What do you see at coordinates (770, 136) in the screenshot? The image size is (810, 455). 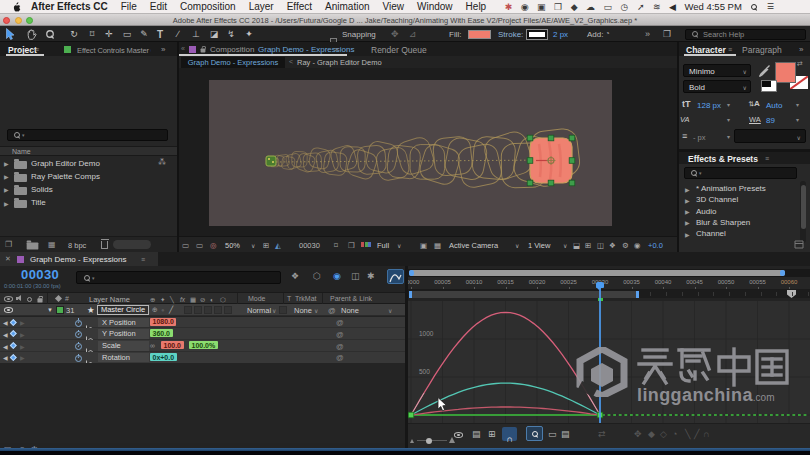 I see `stroke-style-select: ∨` at bounding box center [770, 136].